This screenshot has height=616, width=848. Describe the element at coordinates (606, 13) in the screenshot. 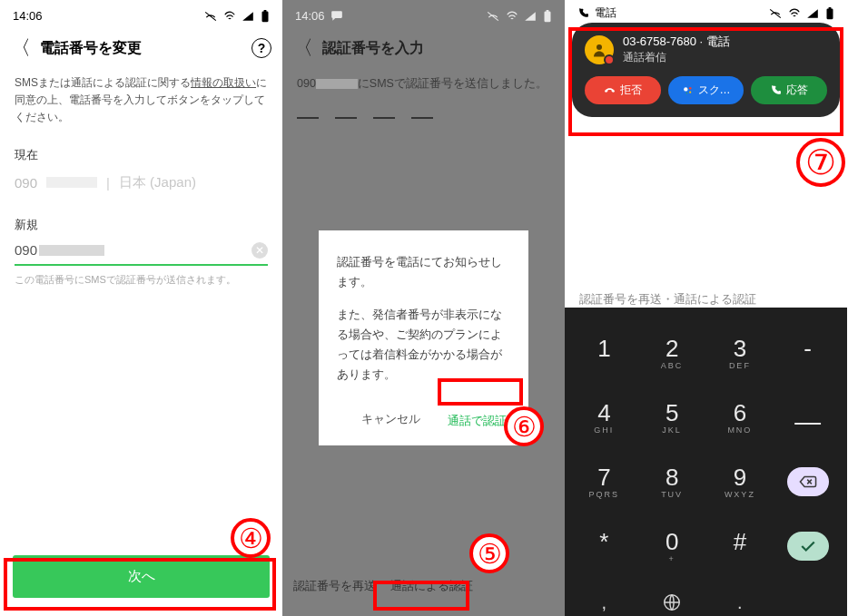

I see `app-label: 電話` at that location.